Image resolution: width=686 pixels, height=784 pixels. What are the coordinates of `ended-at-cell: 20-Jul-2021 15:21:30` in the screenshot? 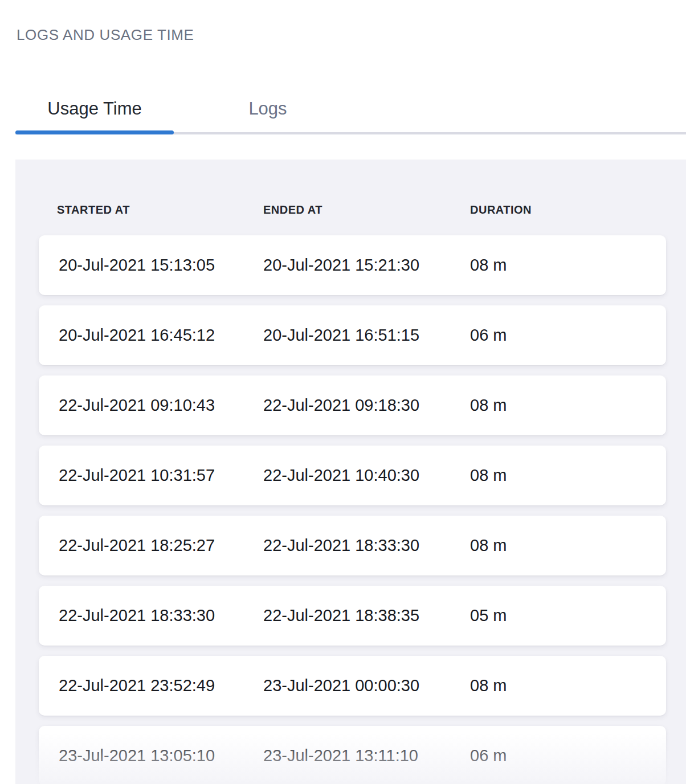 It's located at (367, 266).